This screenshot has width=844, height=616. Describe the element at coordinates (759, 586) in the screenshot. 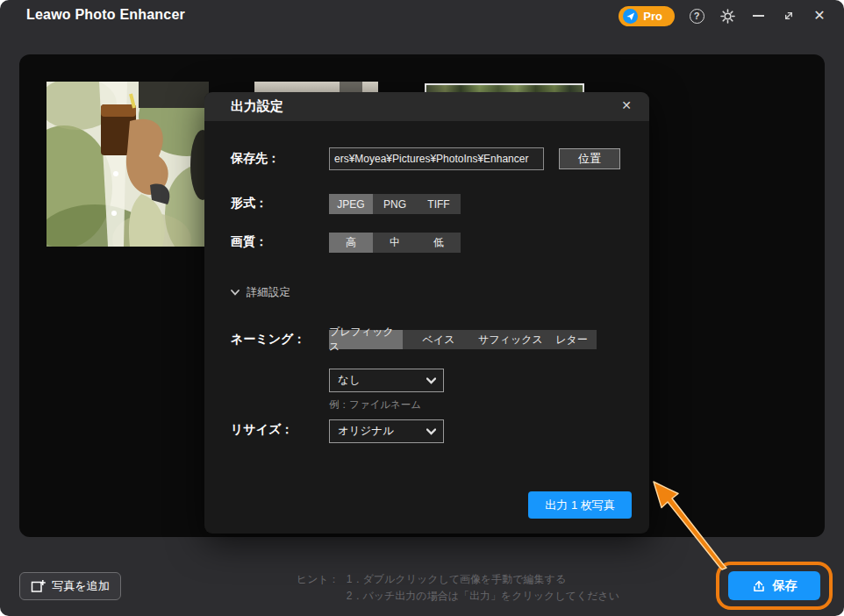

I see `export-icon` at that location.